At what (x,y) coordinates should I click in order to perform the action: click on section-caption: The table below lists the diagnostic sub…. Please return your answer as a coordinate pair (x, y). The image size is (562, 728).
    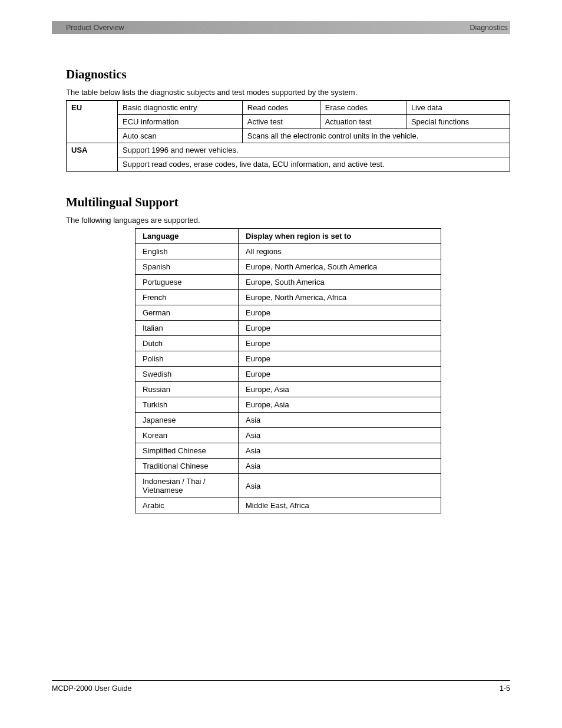
    Looking at the image, I should click on (288, 92).